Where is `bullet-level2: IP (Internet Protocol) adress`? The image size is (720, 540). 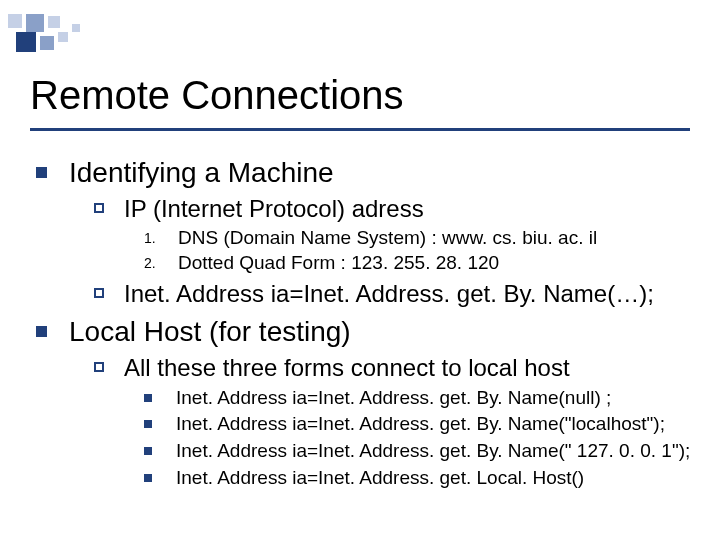 bullet-level2: IP (Internet Protocol) adress is located at coordinates (397, 209).